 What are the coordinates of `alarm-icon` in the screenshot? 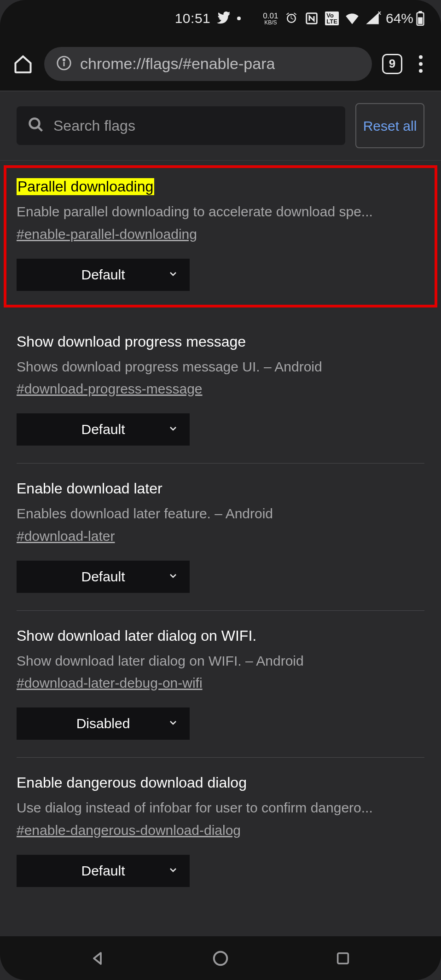 It's located at (291, 18).